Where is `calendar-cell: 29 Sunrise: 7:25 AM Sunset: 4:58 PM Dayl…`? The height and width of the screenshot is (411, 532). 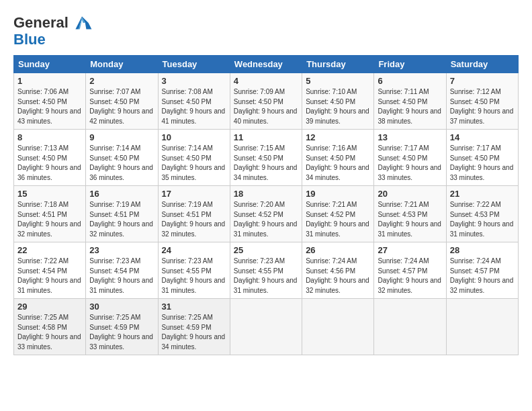 calendar-cell: 29 Sunrise: 7:25 AM Sunset: 4:58 PM Dayl… is located at coordinates (50, 327).